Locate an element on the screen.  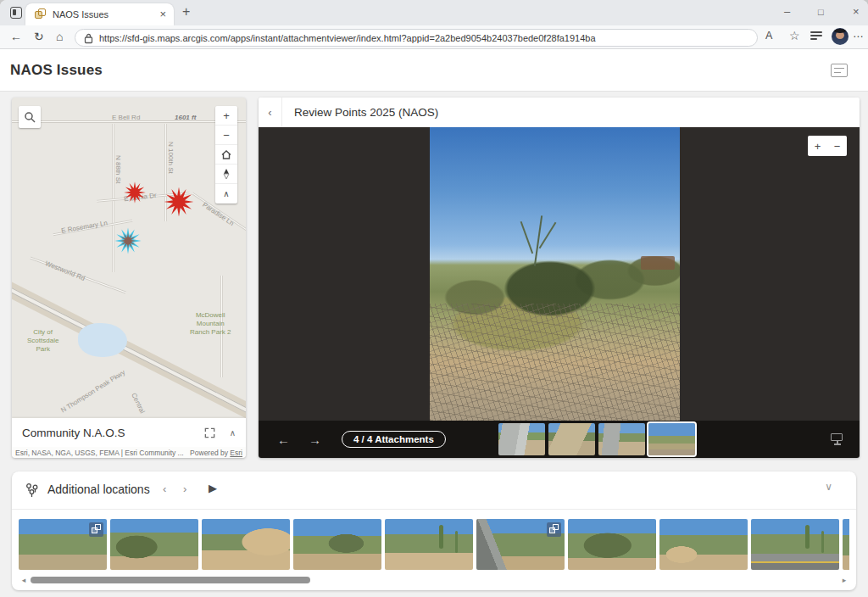
map-attribution: Esri, NASA, NGA, USGS, FEMA | Esri Commu… is located at coordinates (129, 453).